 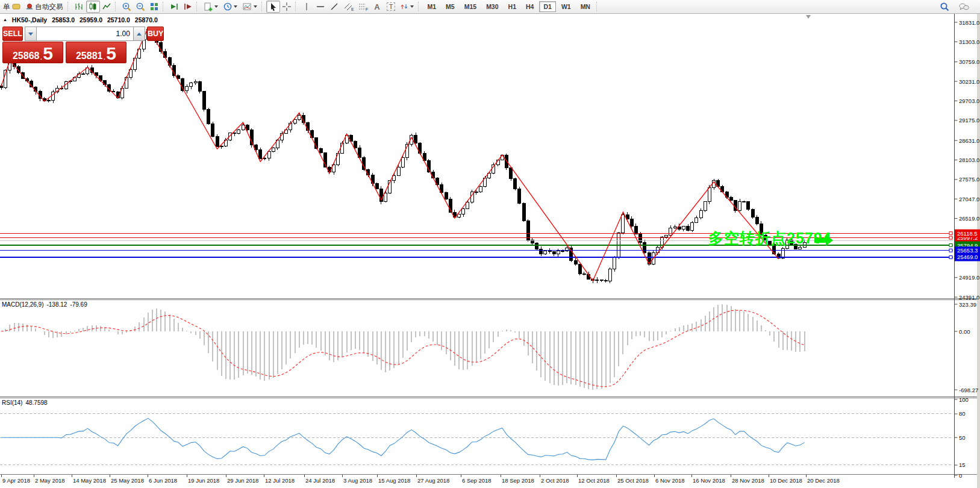 What do you see at coordinates (964, 7) in the screenshot?
I see `chat-button` at bounding box center [964, 7].